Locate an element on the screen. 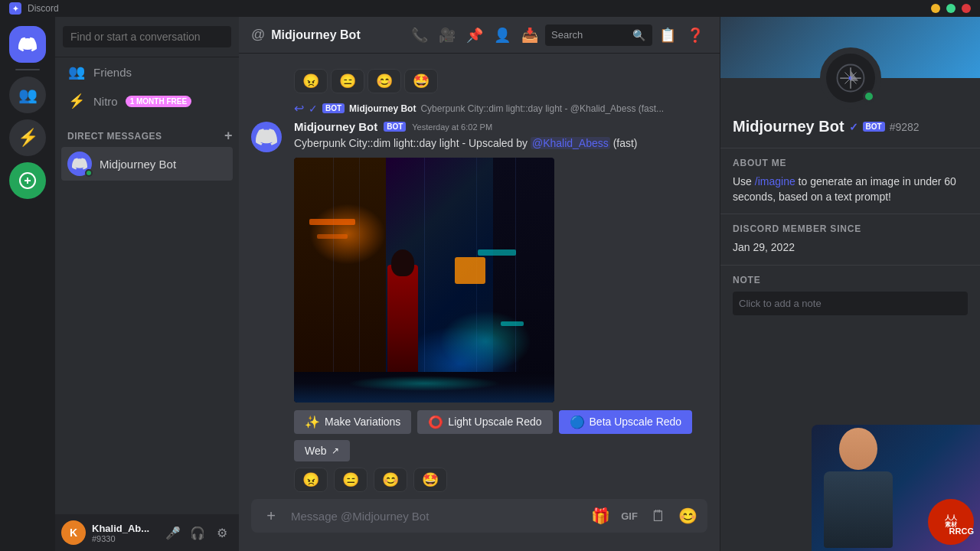 The image size is (980, 551). sidebar-item-friends: 👥 Friends is located at coordinates (147, 72).